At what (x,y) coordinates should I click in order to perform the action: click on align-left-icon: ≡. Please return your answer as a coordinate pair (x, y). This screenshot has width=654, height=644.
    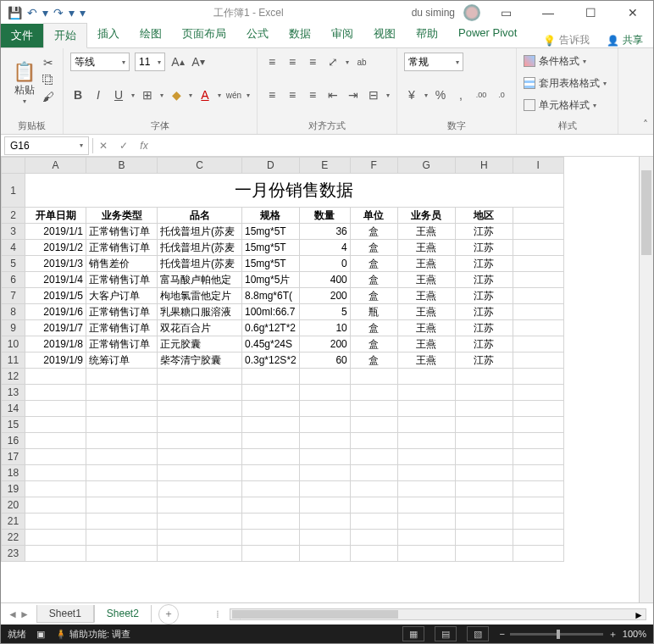
    Looking at the image, I should click on (272, 95).